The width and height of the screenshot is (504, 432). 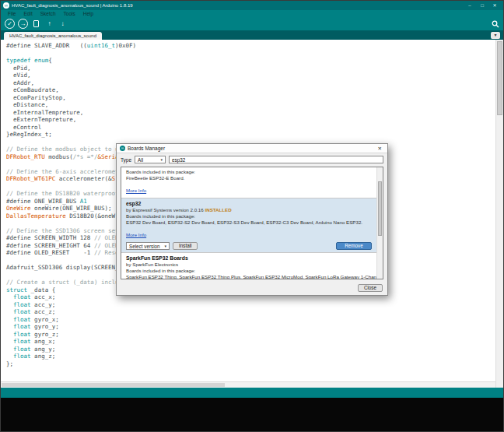 What do you see at coordinates (72, 342) in the screenshot?
I see `code-line: float ang_x;` at bounding box center [72, 342].